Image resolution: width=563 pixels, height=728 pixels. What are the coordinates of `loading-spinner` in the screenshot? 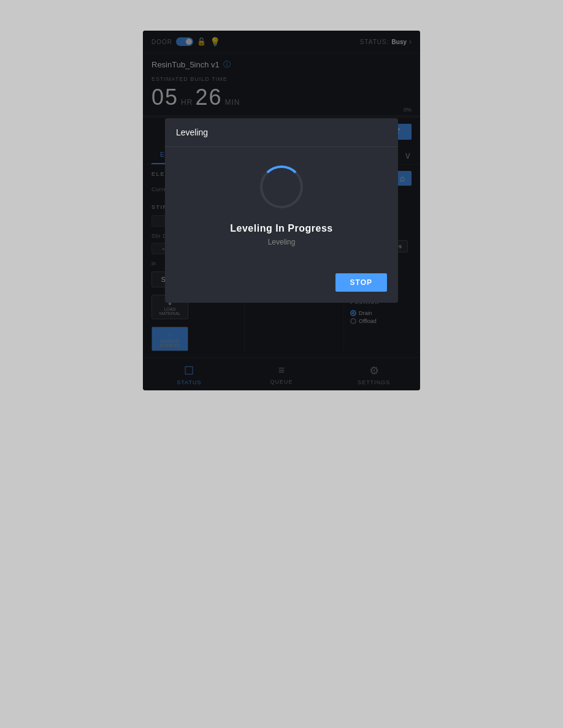 It's located at (282, 187).